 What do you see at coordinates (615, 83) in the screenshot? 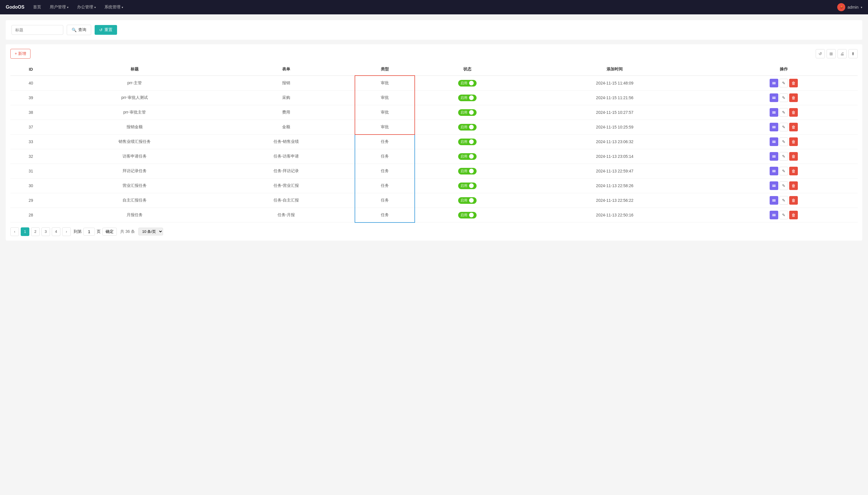
I see `cell-time: 2024-11-15 11:48:09` at bounding box center [615, 83].